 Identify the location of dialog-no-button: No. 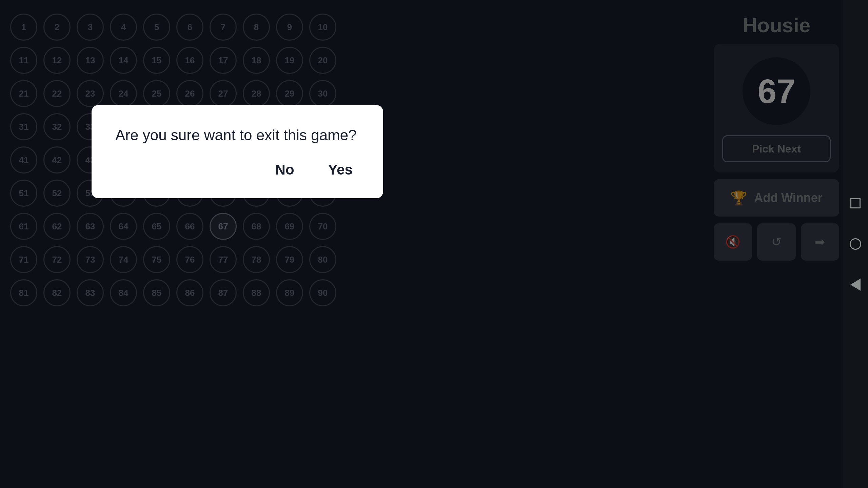
(285, 170).